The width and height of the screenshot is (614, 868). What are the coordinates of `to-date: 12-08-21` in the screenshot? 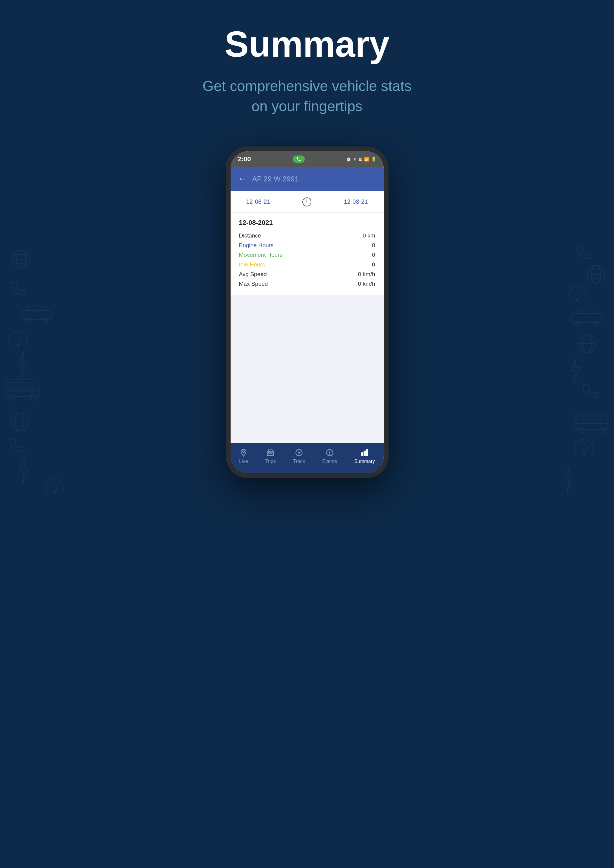 It's located at (356, 202).